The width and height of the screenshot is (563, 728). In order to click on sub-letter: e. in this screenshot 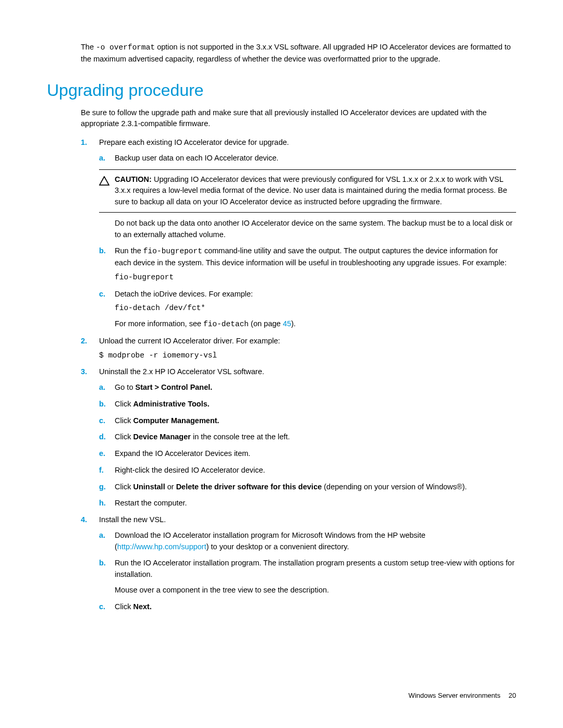, I will do `click(102, 454)`.